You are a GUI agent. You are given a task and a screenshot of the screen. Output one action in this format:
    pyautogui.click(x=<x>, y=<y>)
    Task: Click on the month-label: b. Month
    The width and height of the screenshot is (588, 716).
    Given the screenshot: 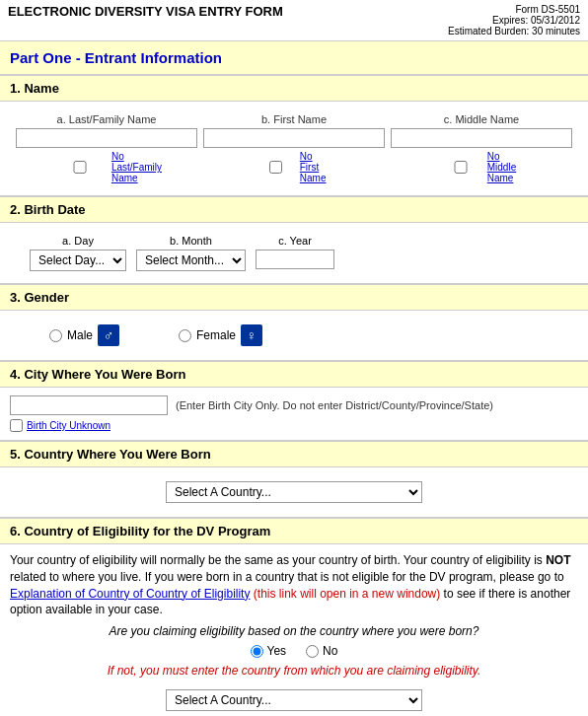 What is the action you would take?
    pyautogui.click(x=191, y=241)
    